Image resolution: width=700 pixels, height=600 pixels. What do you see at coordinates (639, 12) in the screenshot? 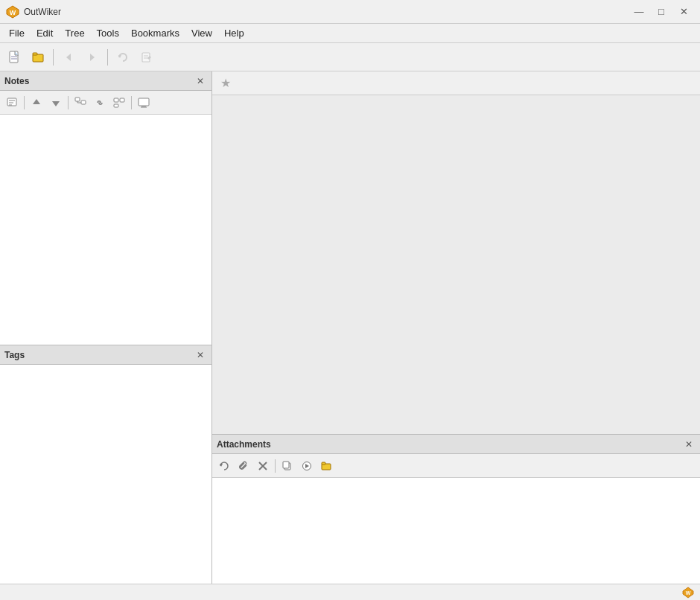
I see `minimize-button: —` at bounding box center [639, 12].